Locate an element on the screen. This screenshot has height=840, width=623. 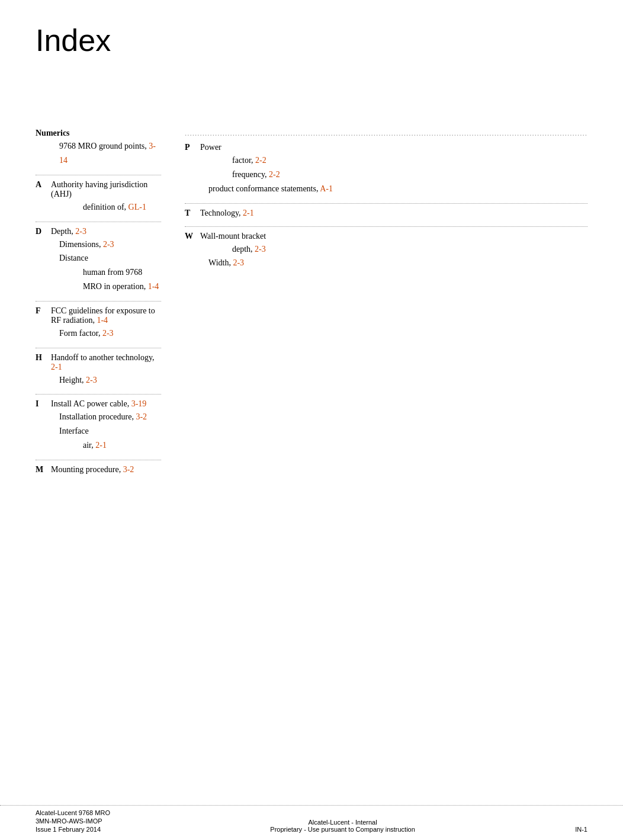
page-title: Index is located at coordinates (312, 40).